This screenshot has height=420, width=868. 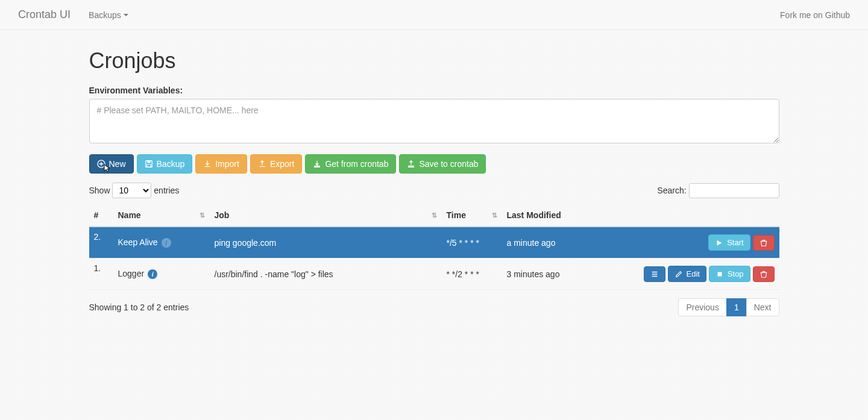 What do you see at coordinates (729, 274) in the screenshot?
I see `stop-button: Stop` at bounding box center [729, 274].